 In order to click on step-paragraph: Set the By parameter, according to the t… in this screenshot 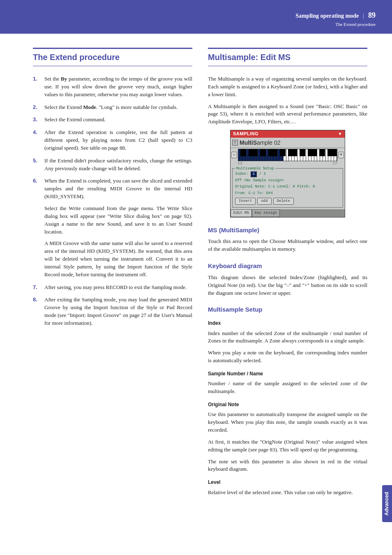, I will do `click(118, 87)`.